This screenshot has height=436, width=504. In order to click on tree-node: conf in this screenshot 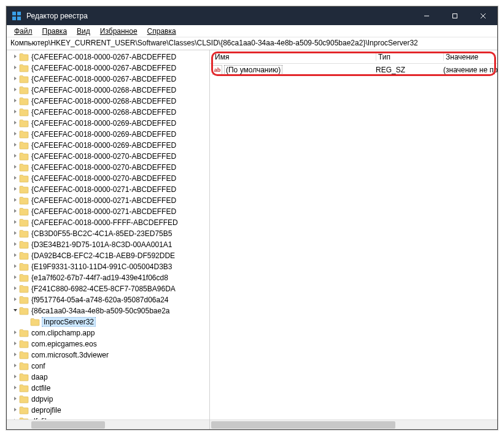, I will do `click(108, 366)`.